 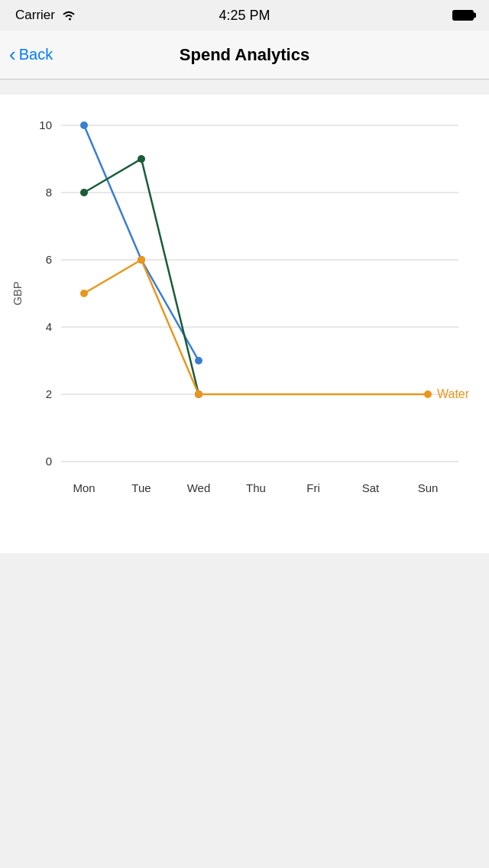 I want to click on water-dot-sun, so click(x=428, y=394).